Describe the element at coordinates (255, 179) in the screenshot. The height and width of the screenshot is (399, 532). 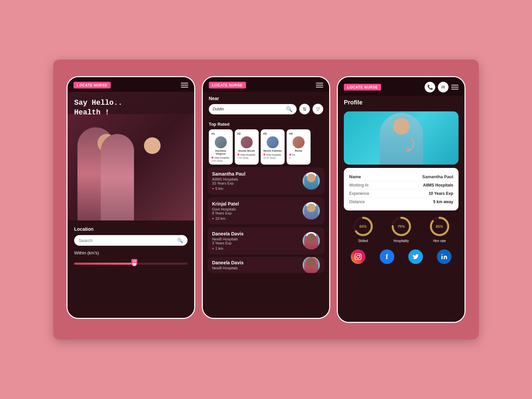
I see `nc-hospital-1: AIIMS Hospitals` at that location.